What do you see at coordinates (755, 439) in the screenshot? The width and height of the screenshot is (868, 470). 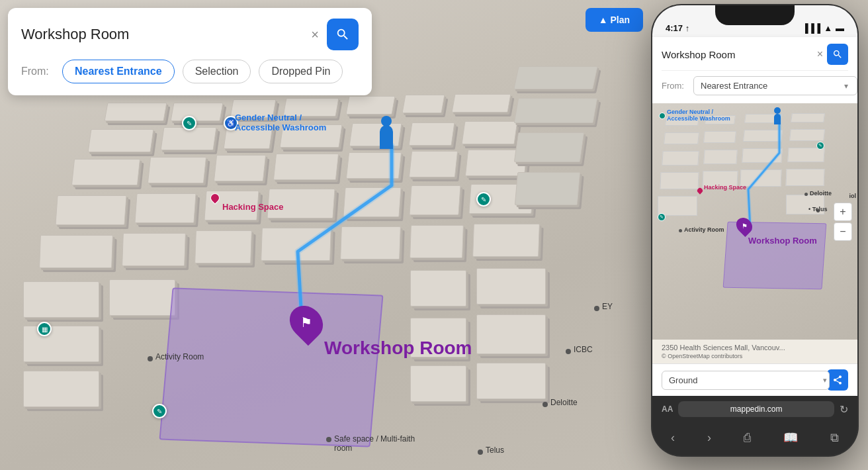 I see `phone-nav-bar: ‹ › ⎙ 📖 ⧉` at bounding box center [755, 439].